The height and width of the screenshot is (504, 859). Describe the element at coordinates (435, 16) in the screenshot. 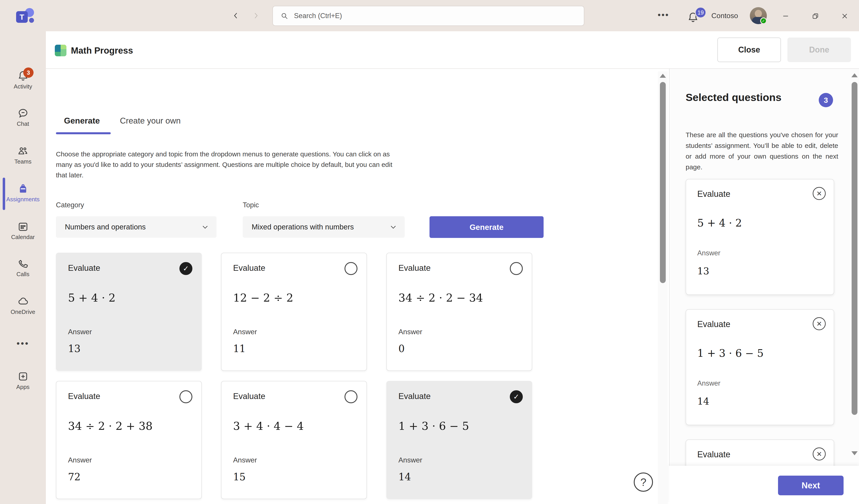

I see `search-input` at that location.